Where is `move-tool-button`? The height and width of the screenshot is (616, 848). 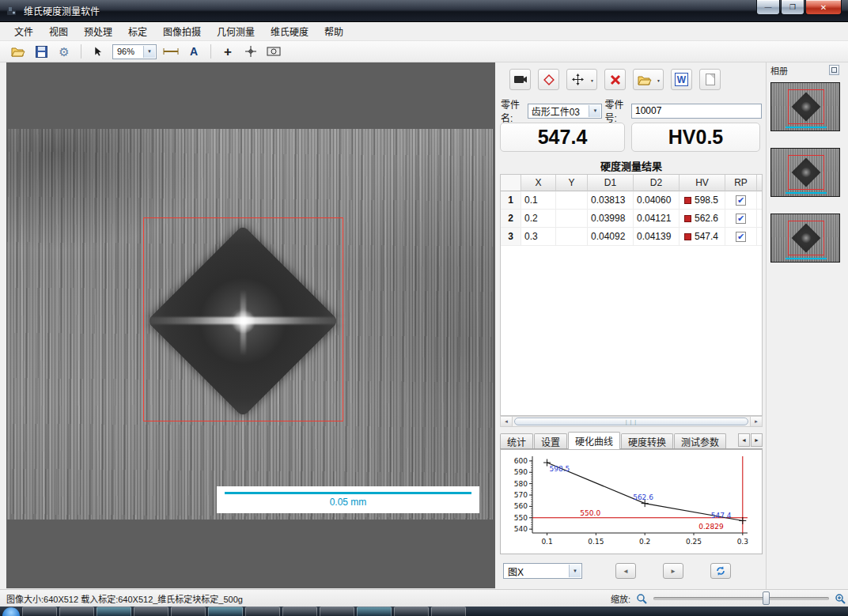
move-tool-button is located at coordinates (582, 79).